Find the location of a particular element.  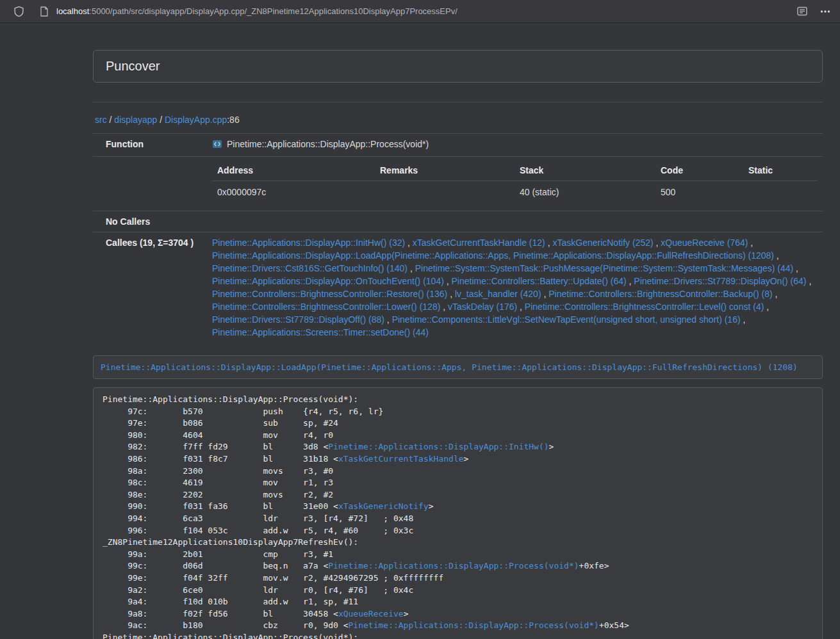

metrics-value-address: 0x0000097c is located at coordinates (293, 193).